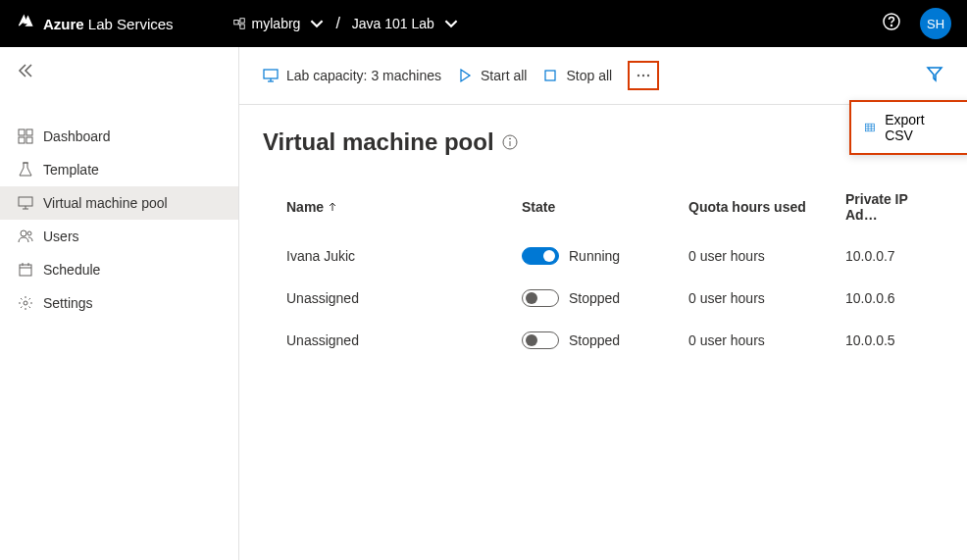 The height and width of the screenshot is (560, 967). I want to click on state-label: Running, so click(594, 256).